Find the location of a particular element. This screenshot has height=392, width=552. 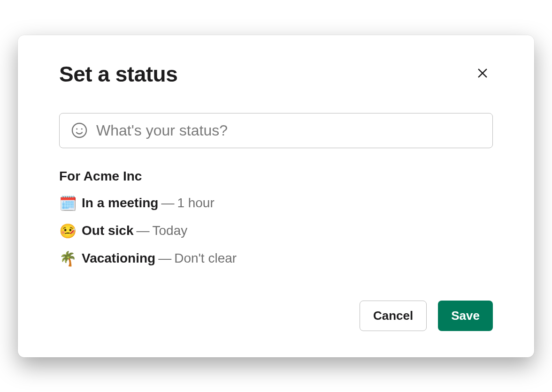

preset-item-vacation: 🌴 Vacationing — Don't clear is located at coordinates (276, 259).